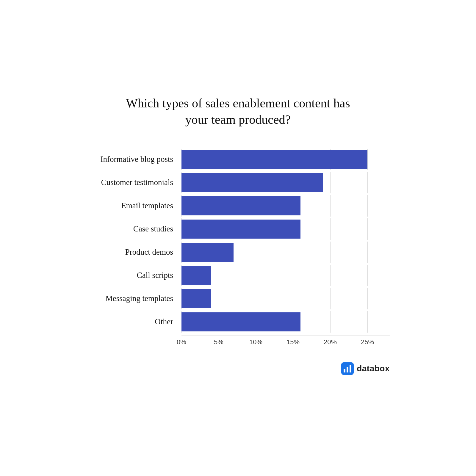  I want to click on bar-row: Other, so click(238, 322).